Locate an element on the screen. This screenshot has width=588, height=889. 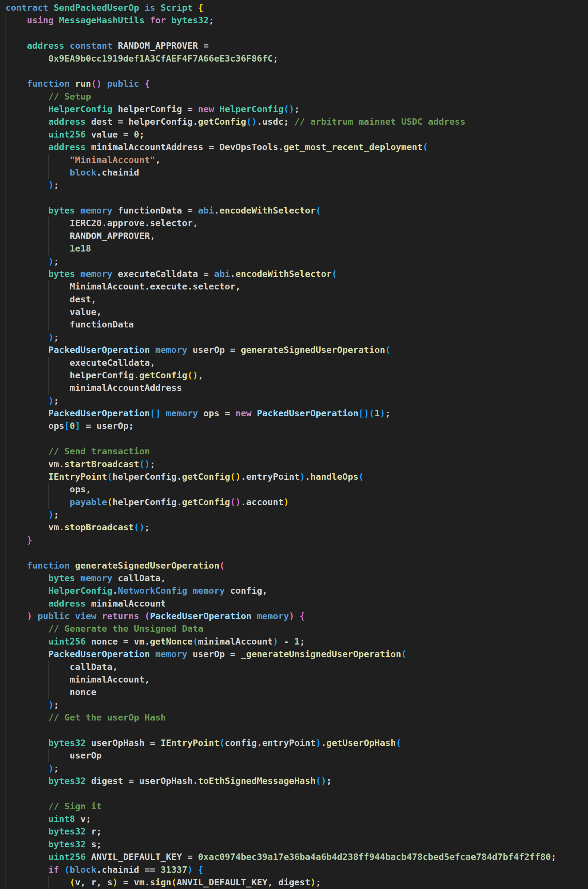
code-line: "MinimalAccount", is located at coordinates (294, 160).